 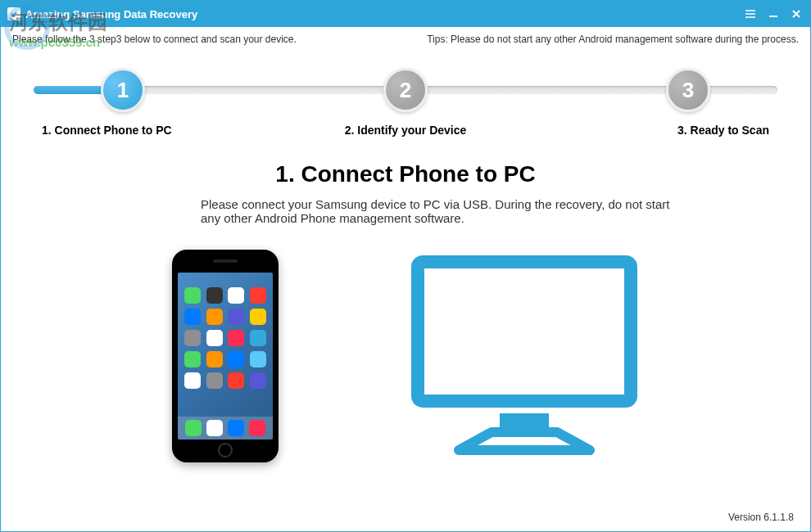 I want to click on phone-dock, so click(x=225, y=428).